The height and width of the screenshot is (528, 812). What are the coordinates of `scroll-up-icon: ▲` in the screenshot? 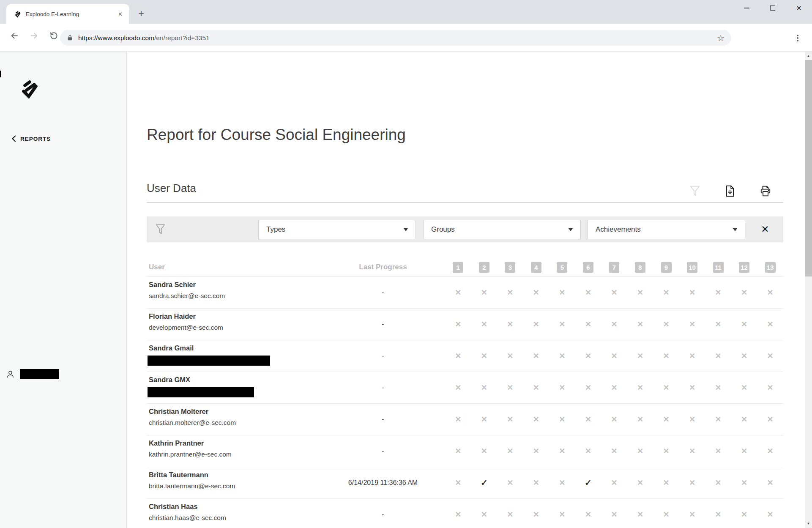 It's located at (808, 56).